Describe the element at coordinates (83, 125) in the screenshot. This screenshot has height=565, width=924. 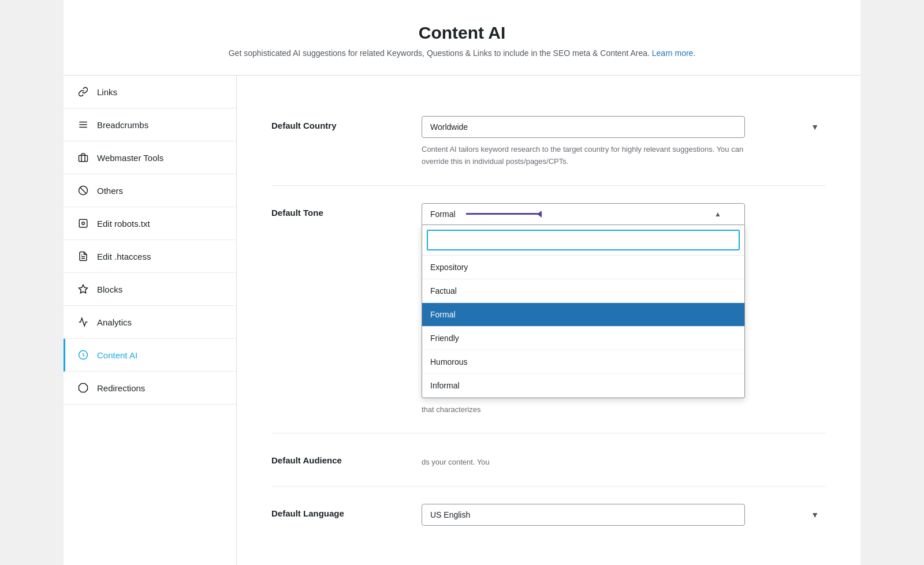
I see `breadcrumbs-icon` at that location.